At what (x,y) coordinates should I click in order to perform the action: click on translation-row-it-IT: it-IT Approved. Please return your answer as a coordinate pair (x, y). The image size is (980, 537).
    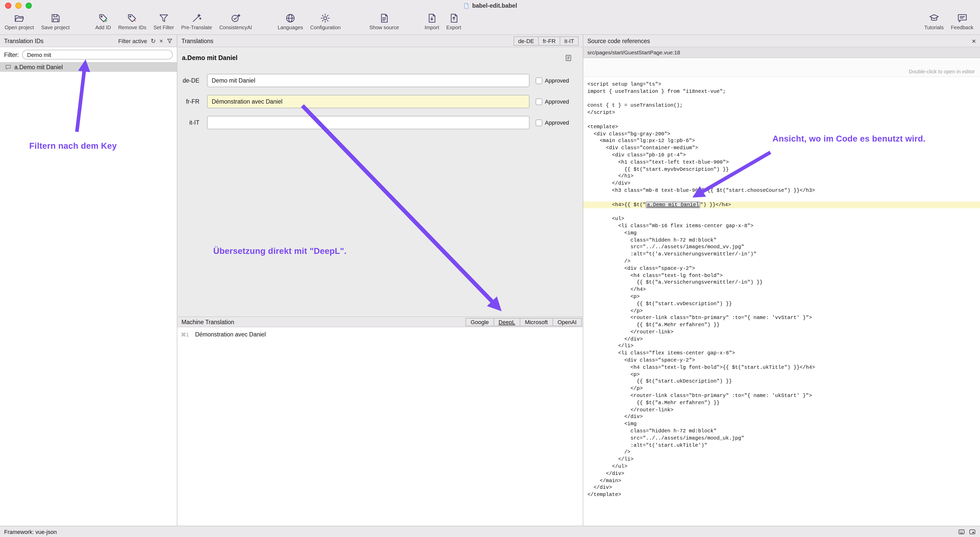
    Looking at the image, I should click on (380, 123).